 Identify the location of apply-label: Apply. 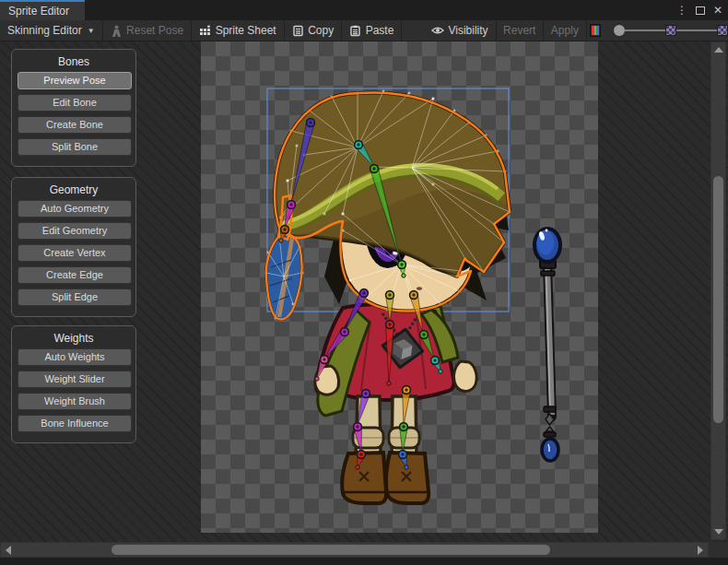
(565, 30).